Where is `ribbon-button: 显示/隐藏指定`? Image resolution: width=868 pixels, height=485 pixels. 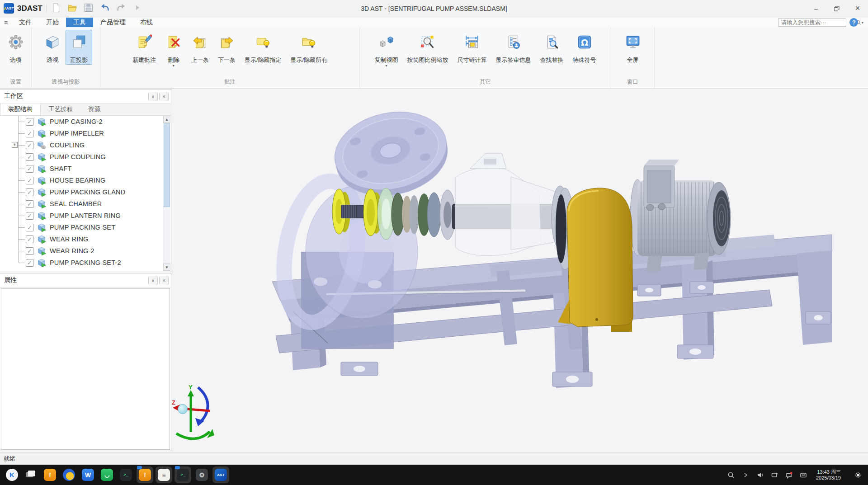 ribbon-button: 显示/隐藏指定 is located at coordinates (263, 47).